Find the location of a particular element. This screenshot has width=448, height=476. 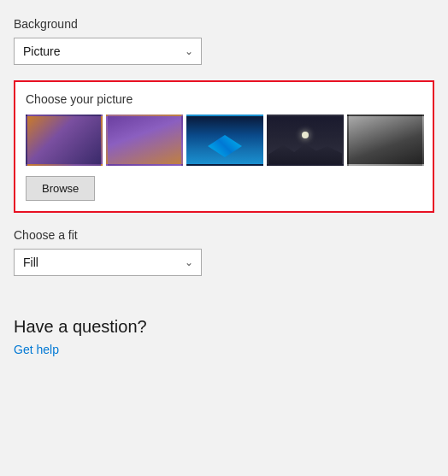

fit-dropdown: Fill Fit Stretch Tile Center Span is located at coordinates (108, 262).